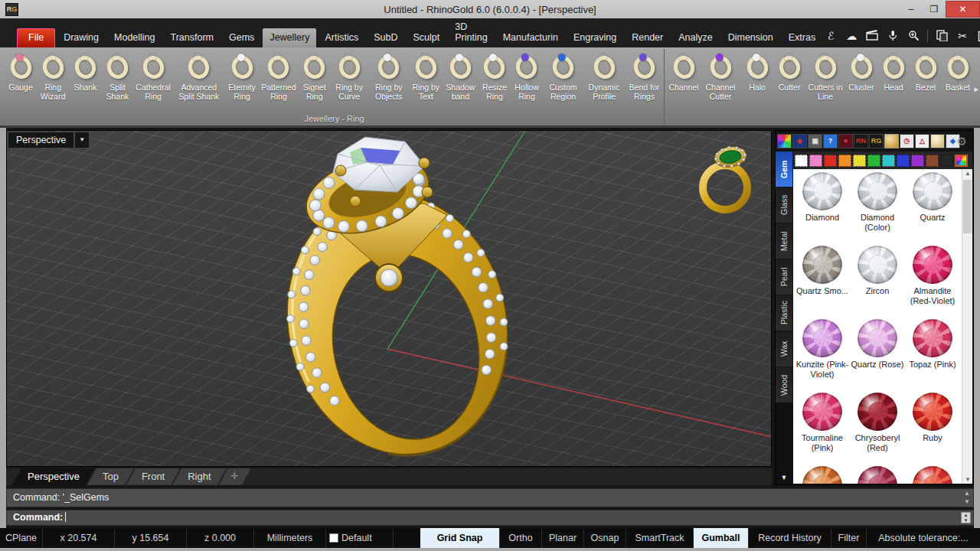 Image resolution: width=980 pixels, height=551 pixels. I want to click on settings-gear-icon: ⚙, so click(965, 142).